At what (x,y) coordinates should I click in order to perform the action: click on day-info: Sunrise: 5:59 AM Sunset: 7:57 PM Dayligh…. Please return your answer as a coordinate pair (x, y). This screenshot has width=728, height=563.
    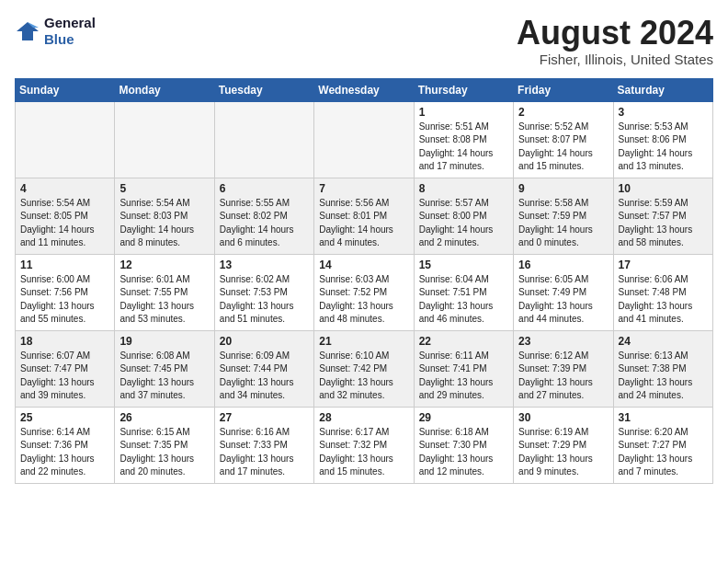
    Looking at the image, I should click on (664, 224).